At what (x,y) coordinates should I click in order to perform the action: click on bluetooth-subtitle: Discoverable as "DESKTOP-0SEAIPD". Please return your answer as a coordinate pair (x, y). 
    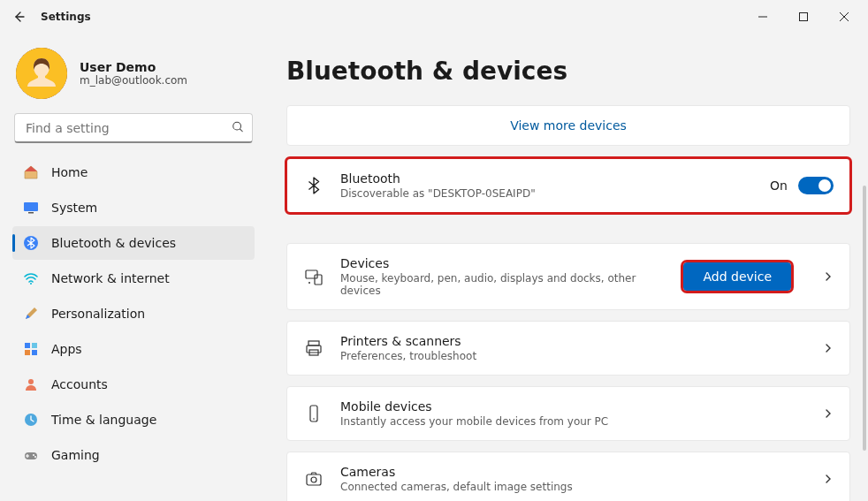
    Looking at the image, I should click on (547, 194).